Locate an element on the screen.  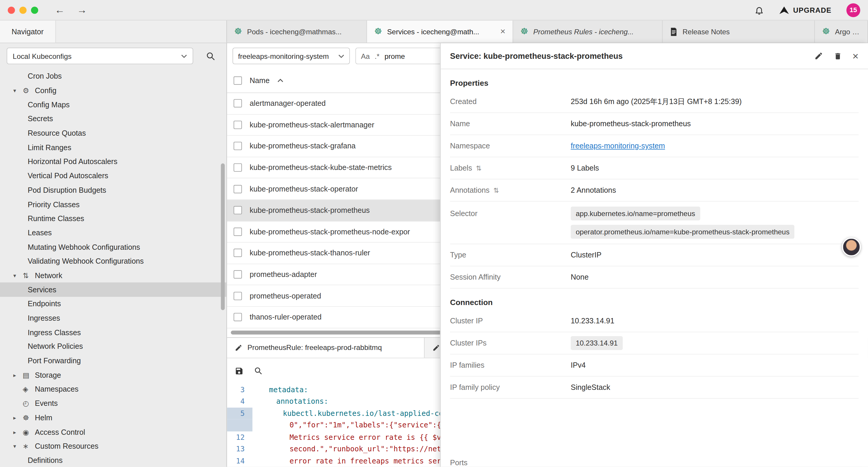
sidebar-item-config-maps: Config Maps is located at coordinates (113, 105).